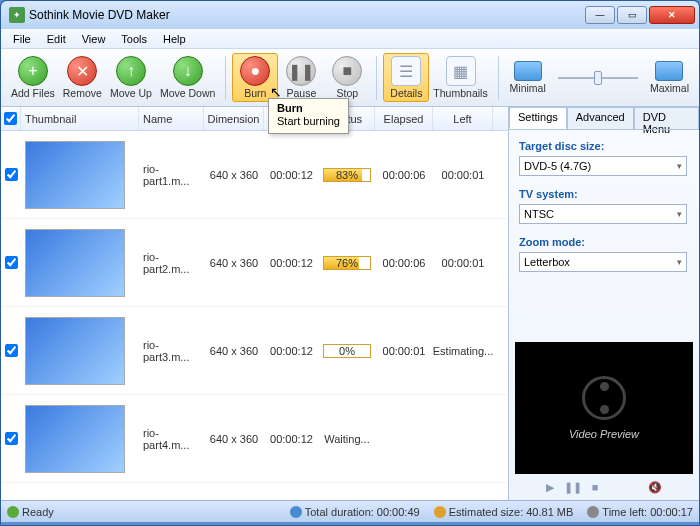 This screenshot has height=526, width=700. I want to click on window-title: Sothink Movie DVD Maker, so click(307, 15).